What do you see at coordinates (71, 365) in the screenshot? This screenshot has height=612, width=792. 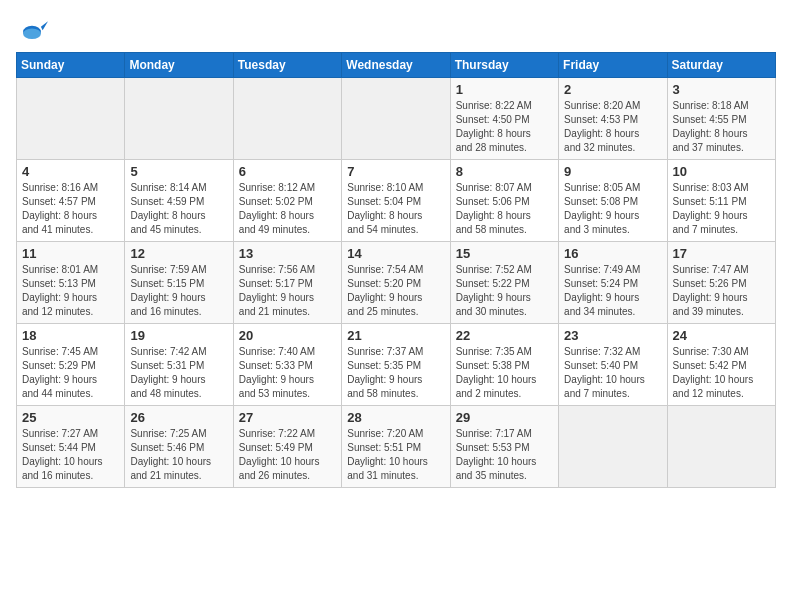 I see `calendar-cell: 18Sunrise: 7:45 AMSunset: 5:29 PMDayligh…` at bounding box center [71, 365].